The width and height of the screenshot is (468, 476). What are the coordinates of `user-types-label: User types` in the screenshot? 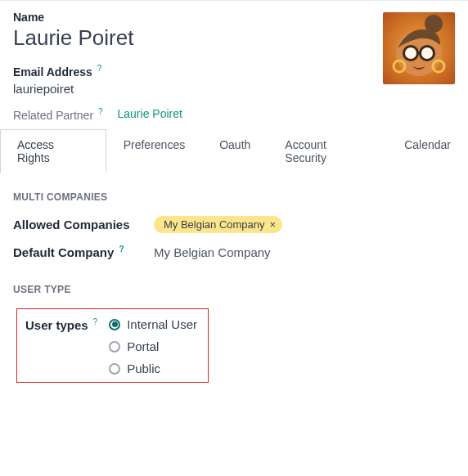 It's located at (57, 326).